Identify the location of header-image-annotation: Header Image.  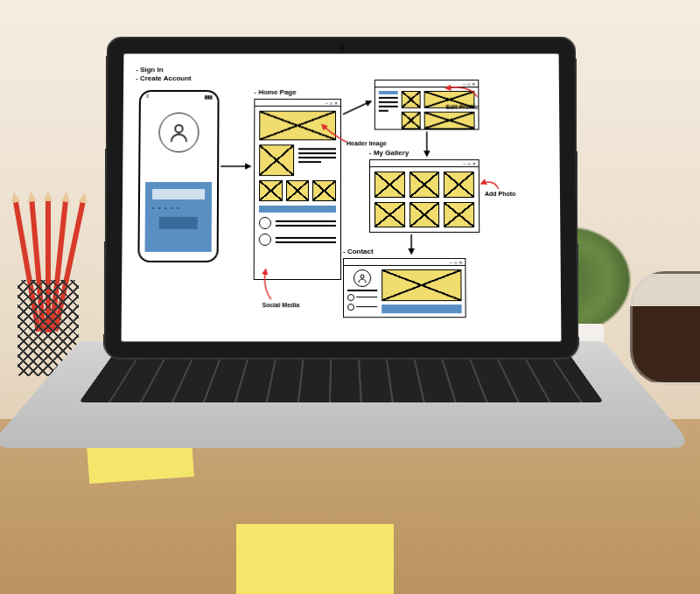
(367, 143).